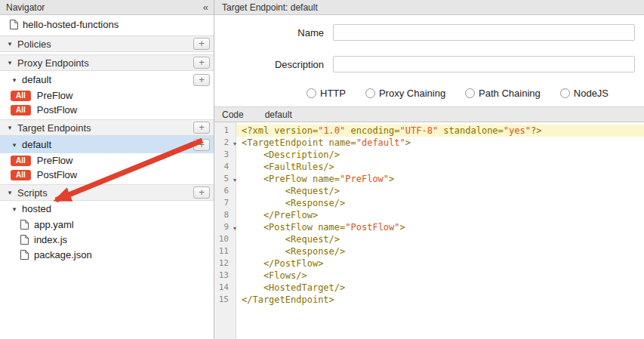  What do you see at coordinates (225, 251) in the screenshot?
I see `line-number: 11` at bounding box center [225, 251].